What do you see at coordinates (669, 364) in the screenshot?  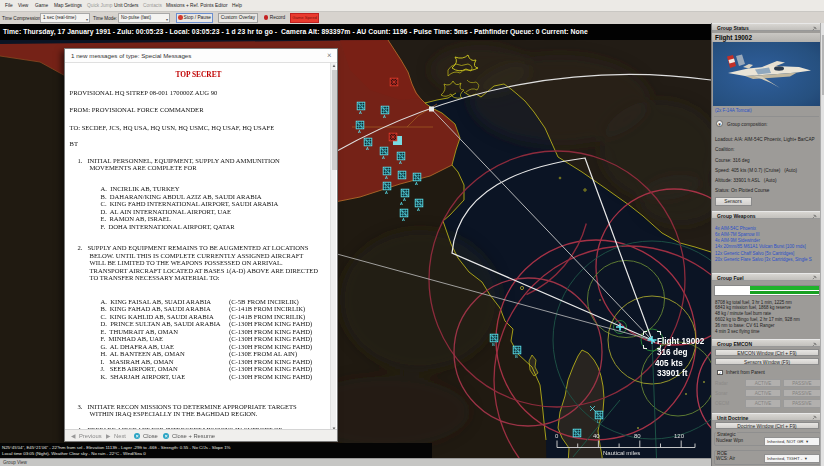 I see `svg-text: 405 kts` at bounding box center [669, 364].